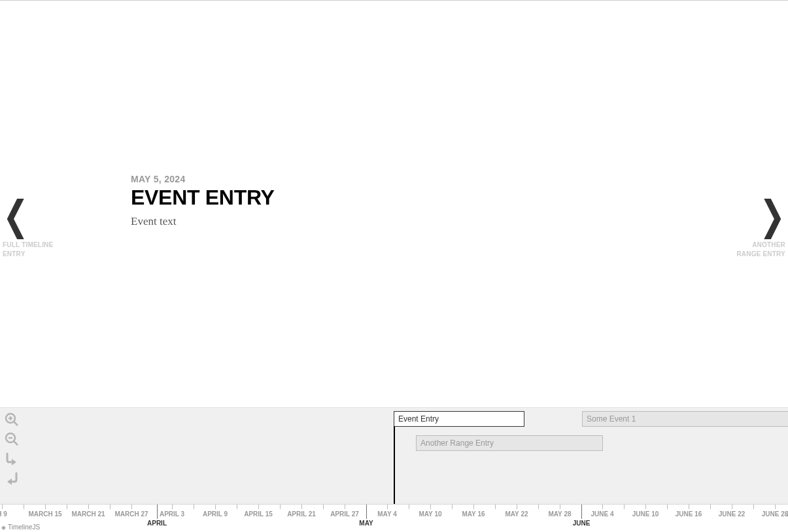 The image size is (788, 532). I want to click on nav-prev: ❮ FULL TIMELINE ENTRY, so click(29, 229).